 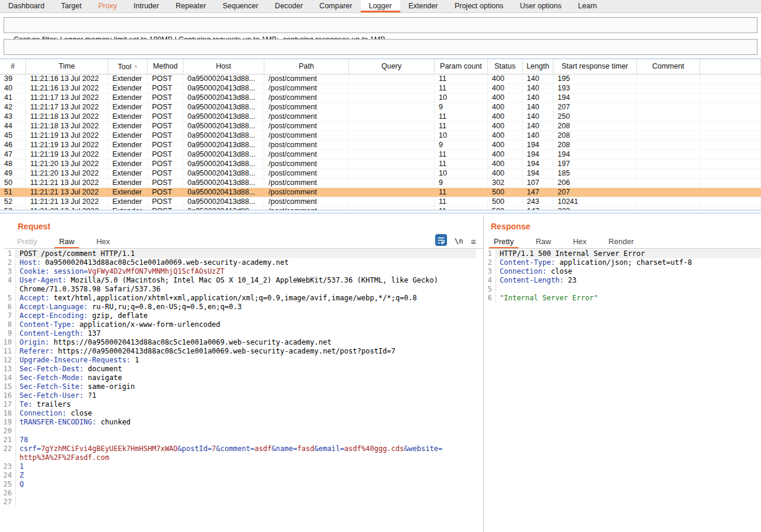 I want to click on editor-menu-icon: ≡, so click(x=473, y=241).